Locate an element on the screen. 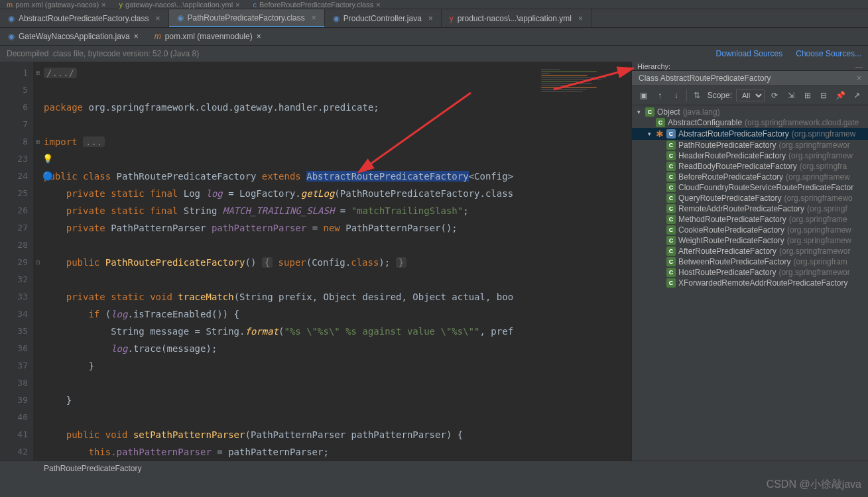  minimap is located at coordinates (585, 261).